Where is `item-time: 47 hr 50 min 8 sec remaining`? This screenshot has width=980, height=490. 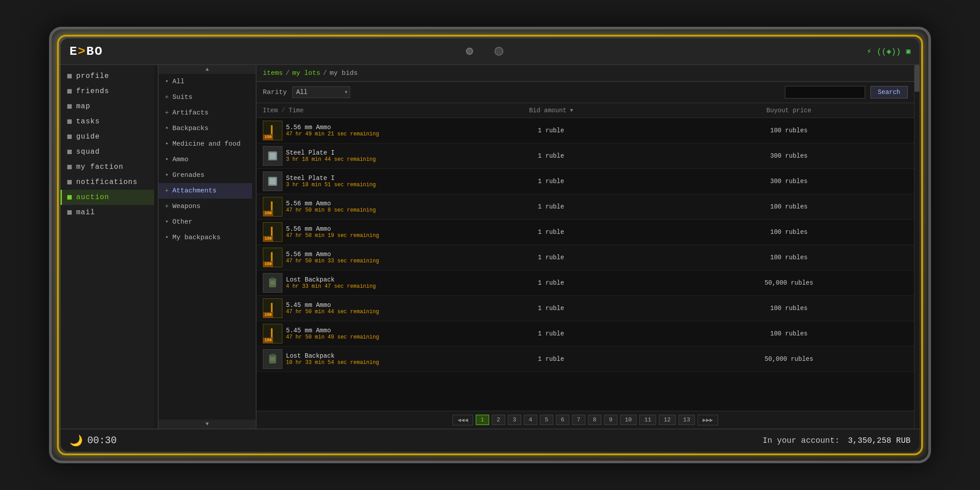 item-time: 47 hr 50 min 8 sec remaining is located at coordinates (331, 210).